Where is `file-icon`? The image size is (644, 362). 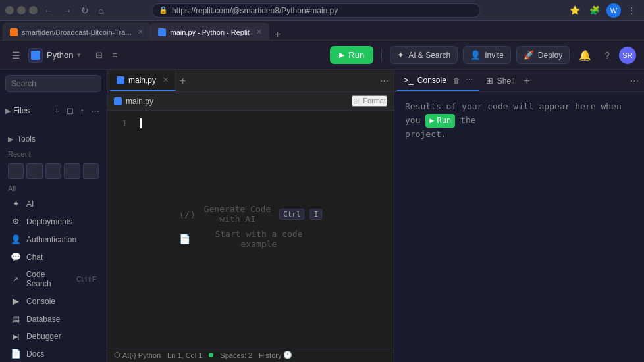 file-icon is located at coordinates (118, 101).